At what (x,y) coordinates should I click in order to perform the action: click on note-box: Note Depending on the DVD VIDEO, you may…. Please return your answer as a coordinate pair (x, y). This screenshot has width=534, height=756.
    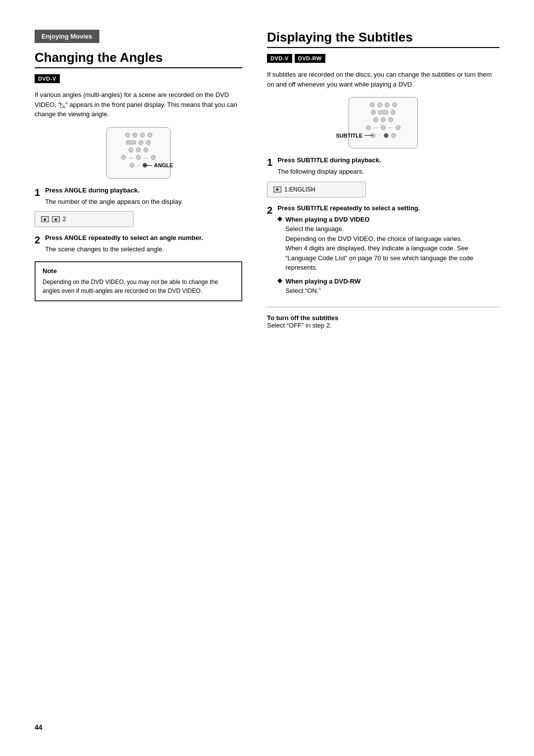
    Looking at the image, I should click on (138, 281).